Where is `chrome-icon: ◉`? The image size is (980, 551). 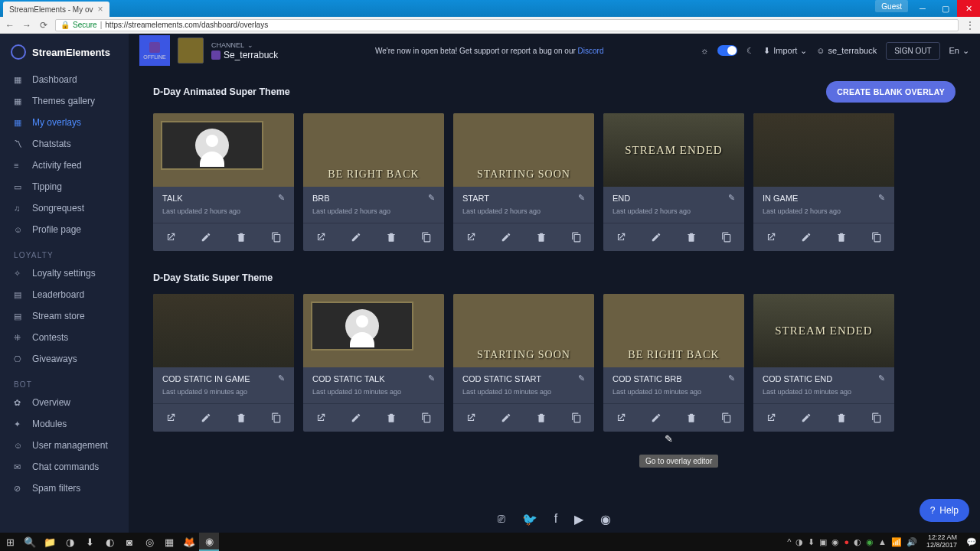
chrome-icon: ◉ is located at coordinates (209, 542).